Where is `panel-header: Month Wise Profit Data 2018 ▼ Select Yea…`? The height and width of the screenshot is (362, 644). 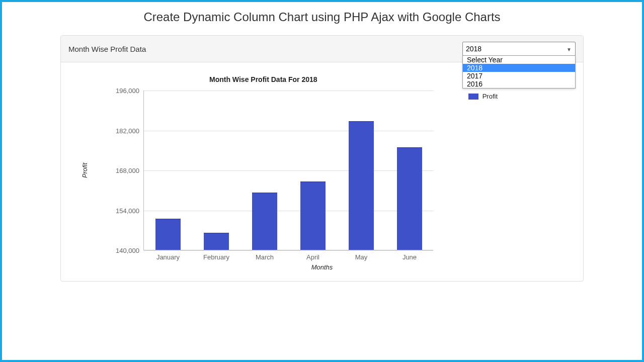
panel-header: Month Wise Profit Data 2018 ▼ Select Yea… is located at coordinates (322, 49).